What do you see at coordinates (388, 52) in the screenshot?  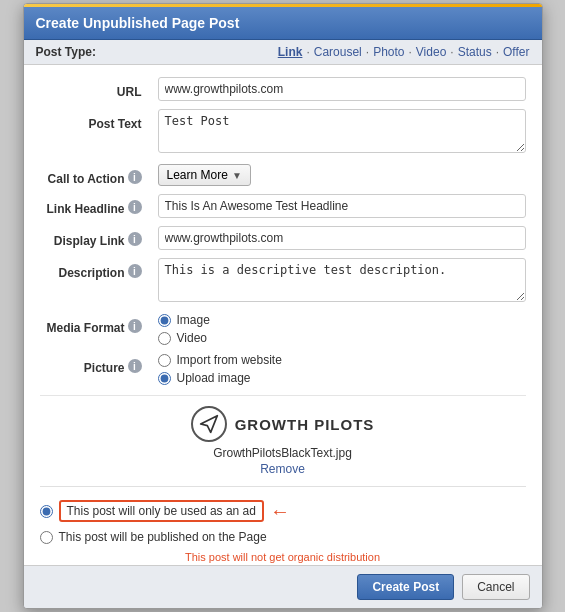 I see `post-type-photo: Photo` at bounding box center [388, 52].